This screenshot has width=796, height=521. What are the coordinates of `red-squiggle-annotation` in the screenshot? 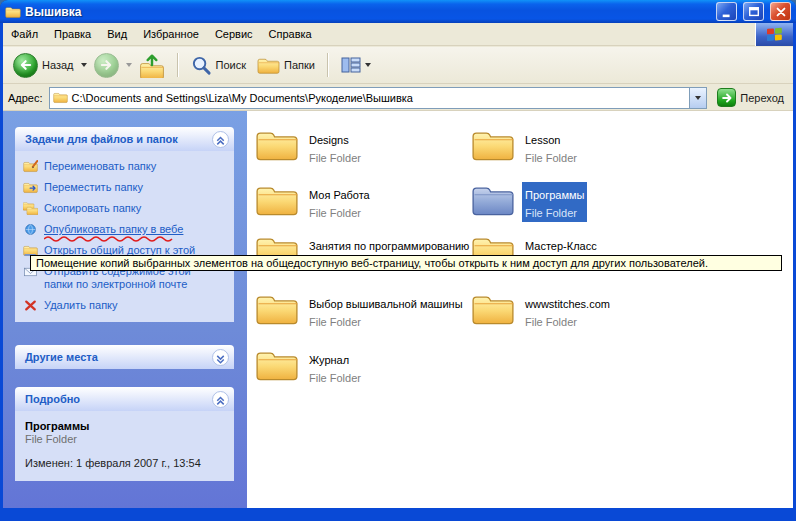 It's located at (110, 239).